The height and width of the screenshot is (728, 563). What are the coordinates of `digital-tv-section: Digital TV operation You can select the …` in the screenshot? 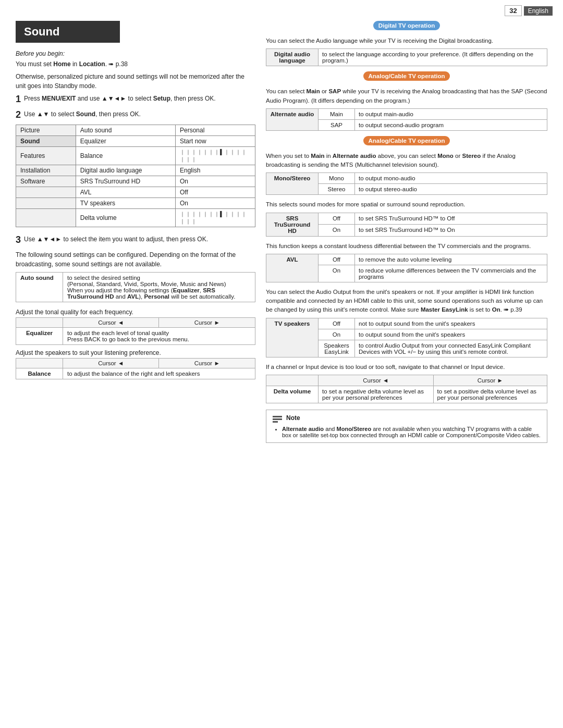 It's located at (407, 44).